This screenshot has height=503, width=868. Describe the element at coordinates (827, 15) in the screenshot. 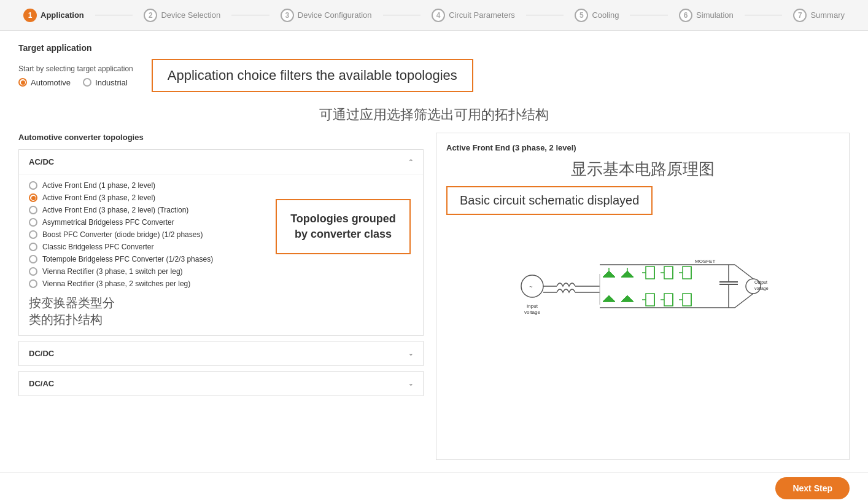

I see `step-label-summary: Summary` at that location.